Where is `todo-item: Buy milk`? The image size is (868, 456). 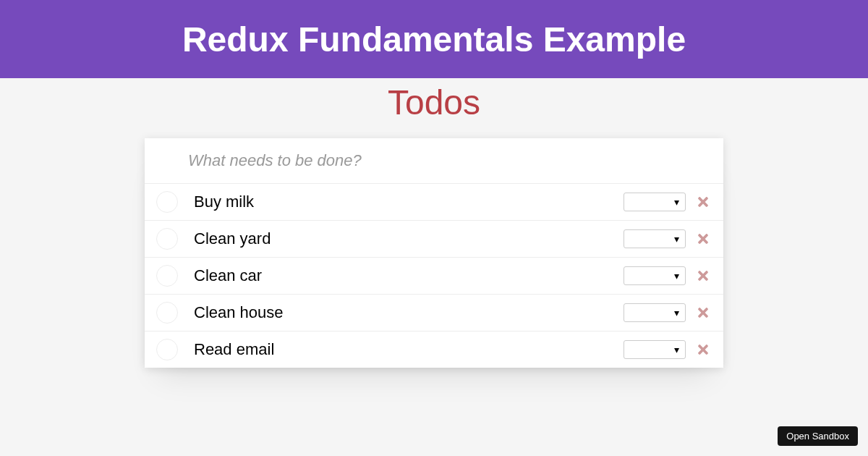
todo-item: Buy milk is located at coordinates (434, 203).